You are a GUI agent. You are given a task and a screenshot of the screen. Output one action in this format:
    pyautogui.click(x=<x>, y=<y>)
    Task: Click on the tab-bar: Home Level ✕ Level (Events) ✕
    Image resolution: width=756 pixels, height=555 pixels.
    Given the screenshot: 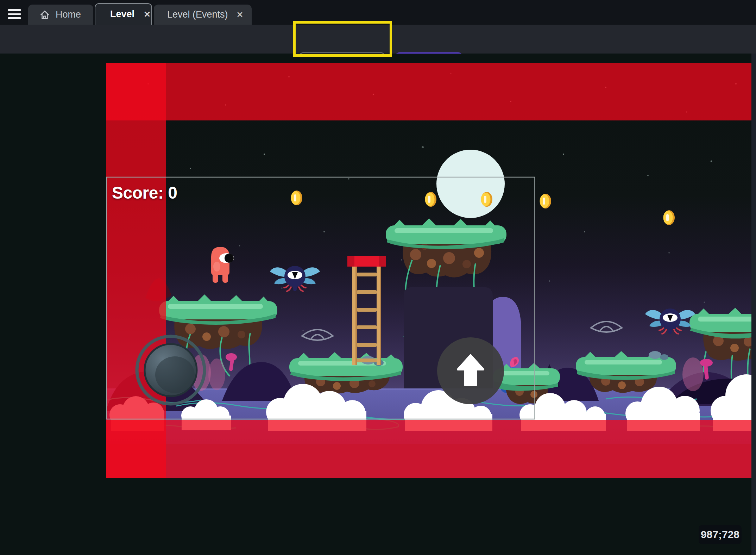 What is the action you would take?
    pyautogui.click(x=378, y=12)
    